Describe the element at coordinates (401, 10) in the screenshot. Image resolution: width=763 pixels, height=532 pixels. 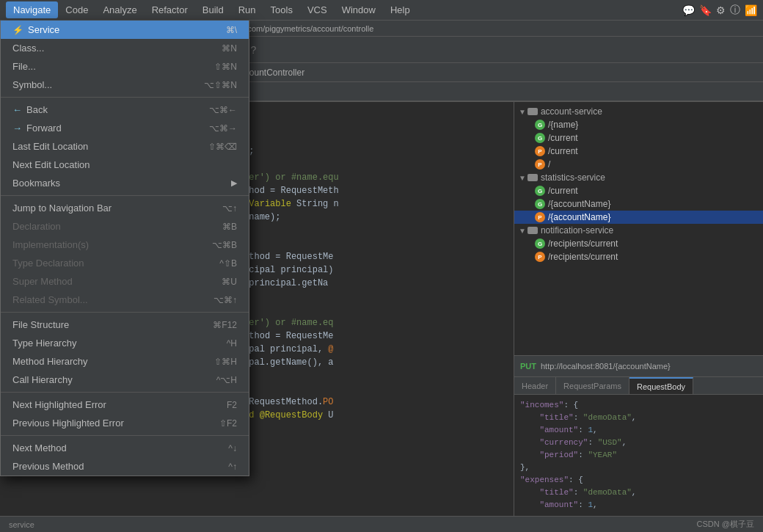
I see `menu-help: Help` at that location.